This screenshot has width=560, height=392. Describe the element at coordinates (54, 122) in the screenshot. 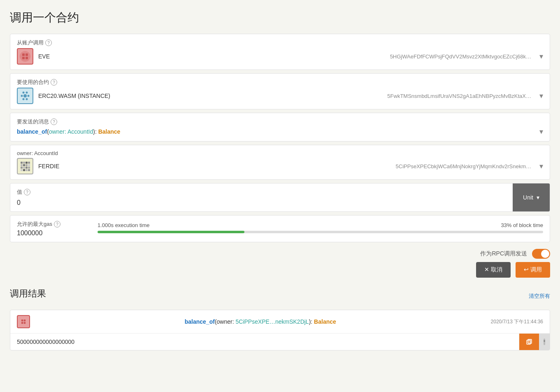

I see `message-help-icon: ?` at that location.